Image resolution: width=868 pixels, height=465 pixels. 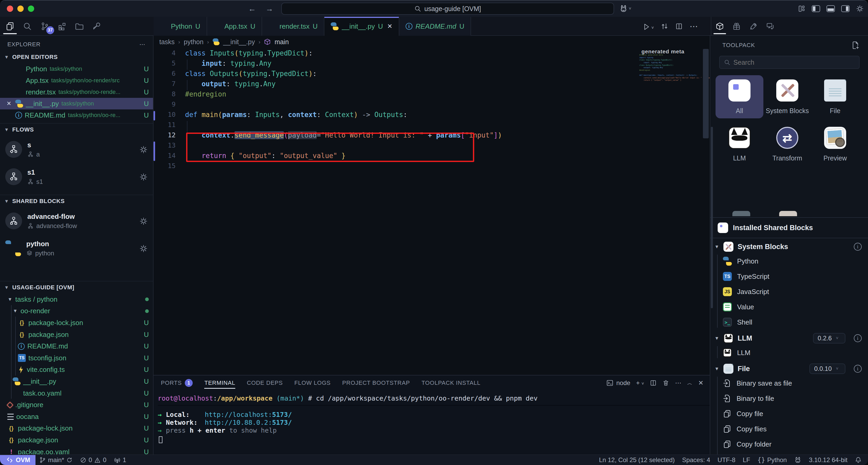 I want to click on panel-tab: TOOLPACK INSTALL, so click(x=451, y=383).